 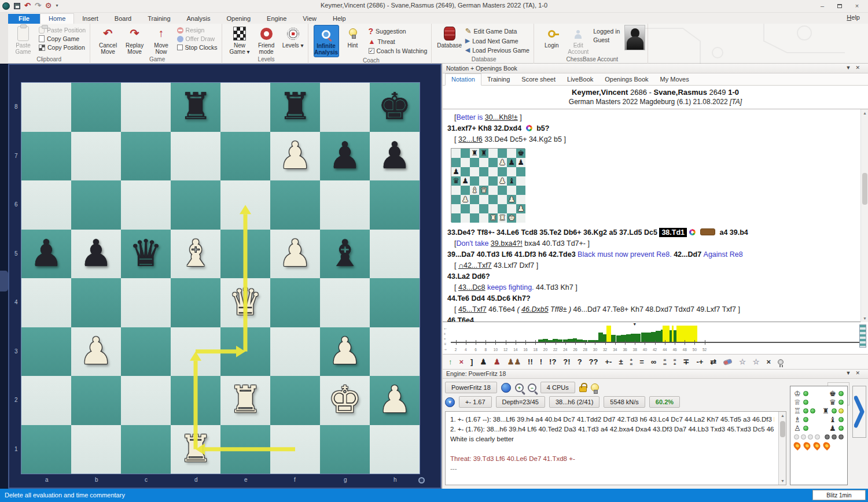 What do you see at coordinates (557, 287) in the screenshot?
I see `move-text: 44.Td3 Kh7 ]` at bounding box center [557, 287].